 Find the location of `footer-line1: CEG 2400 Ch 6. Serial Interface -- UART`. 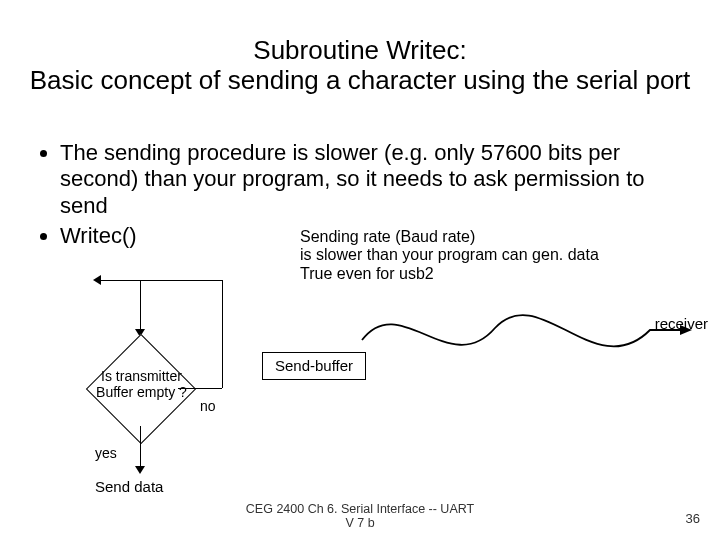

footer-line1: CEG 2400 Ch 6. Serial Interface -- UART is located at coordinates (360, 509).